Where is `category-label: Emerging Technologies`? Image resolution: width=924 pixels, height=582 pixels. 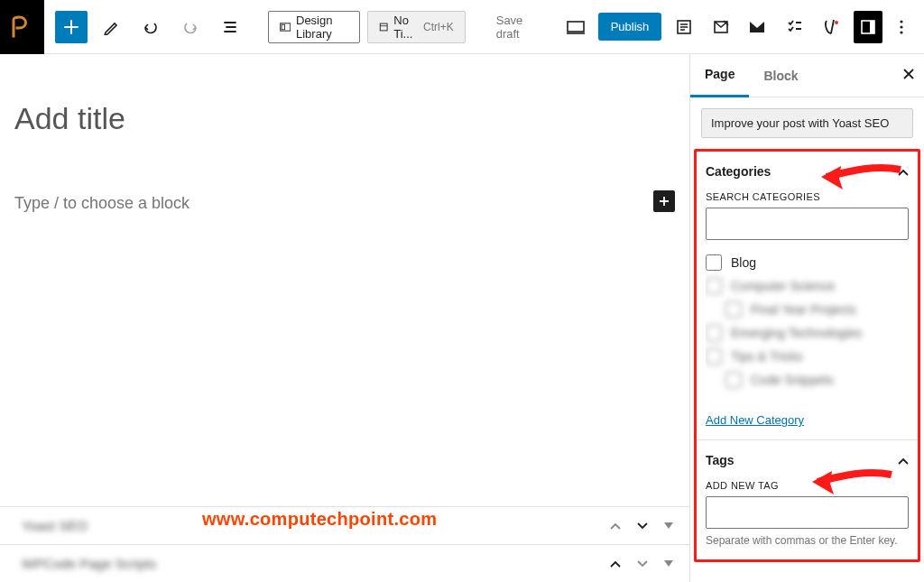 category-label: Emerging Technologies is located at coordinates (796, 333).